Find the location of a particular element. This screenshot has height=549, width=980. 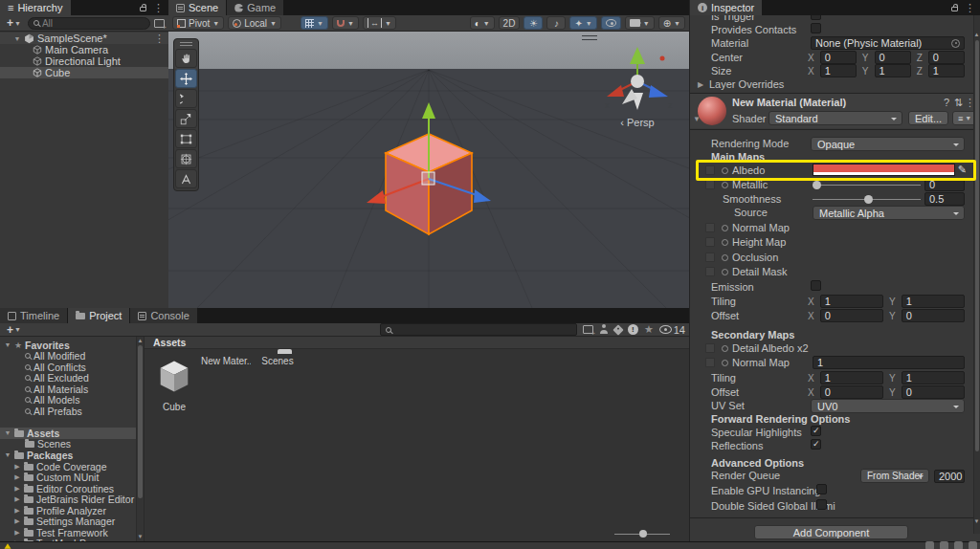

physic-material-field: None (Physic Material) is located at coordinates (888, 43).